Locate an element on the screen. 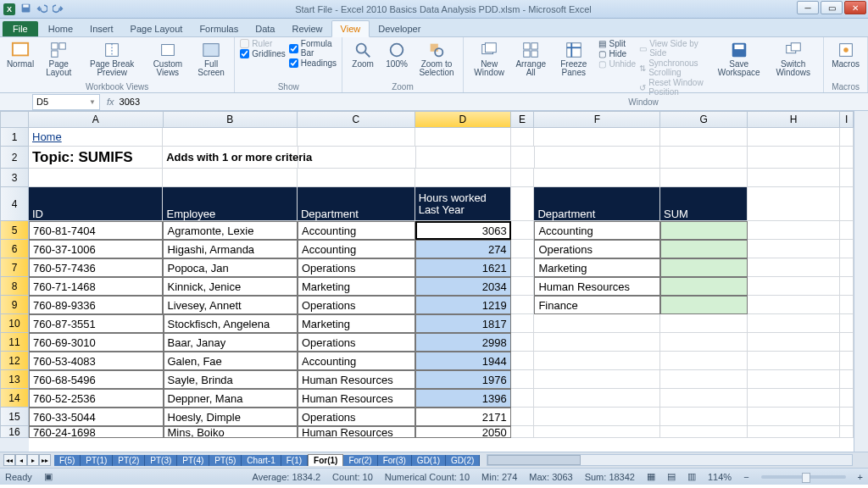 Image resolution: width=868 pixels, height=488 pixels. cell: 760-81-7404 is located at coordinates (96, 230).